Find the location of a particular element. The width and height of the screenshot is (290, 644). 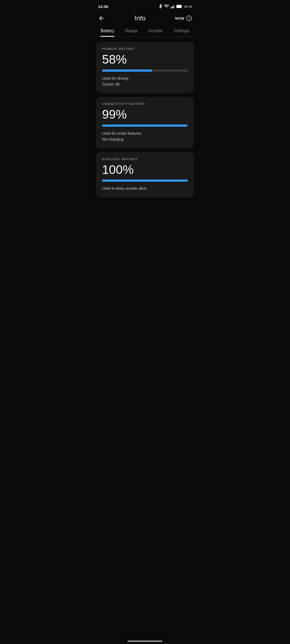

now-label: NOW is located at coordinates (180, 18).